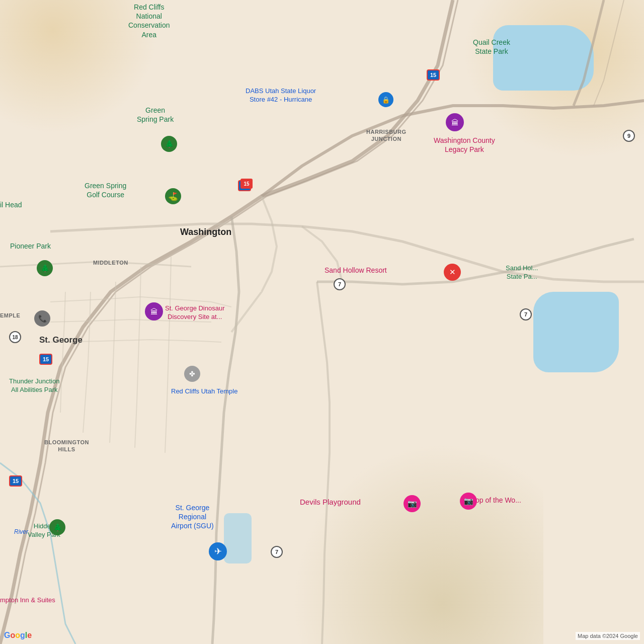  I want to click on poi-st-george-dino: 🏛, so click(154, 311).